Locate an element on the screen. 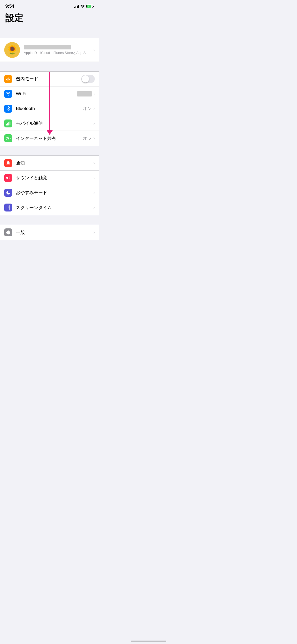 This screenshot has width=297, height=644. hotspot-row: インターネット共有 オフ › is located at coordinates (50, 138).